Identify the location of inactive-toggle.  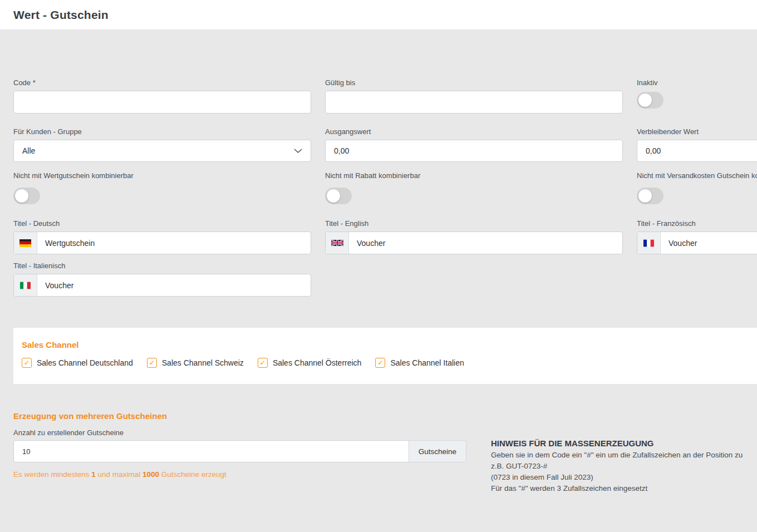
(650, 100).